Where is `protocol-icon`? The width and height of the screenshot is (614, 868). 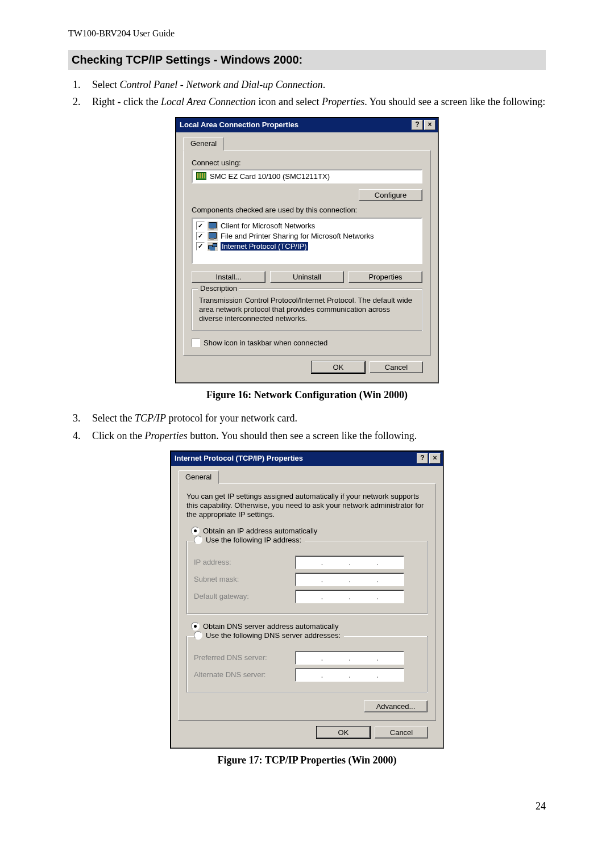
protocol-icon is located at coordinates (213, 247).